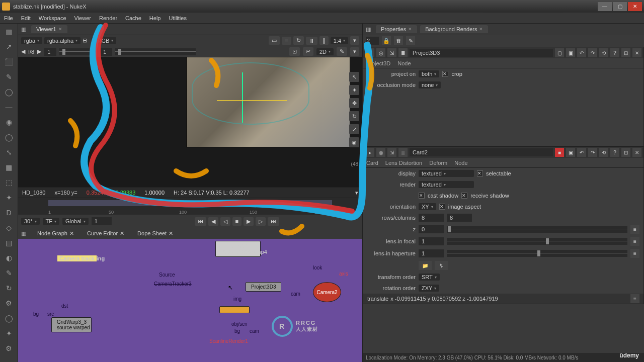  I want to click on menu-file: File, so click(9, 18).